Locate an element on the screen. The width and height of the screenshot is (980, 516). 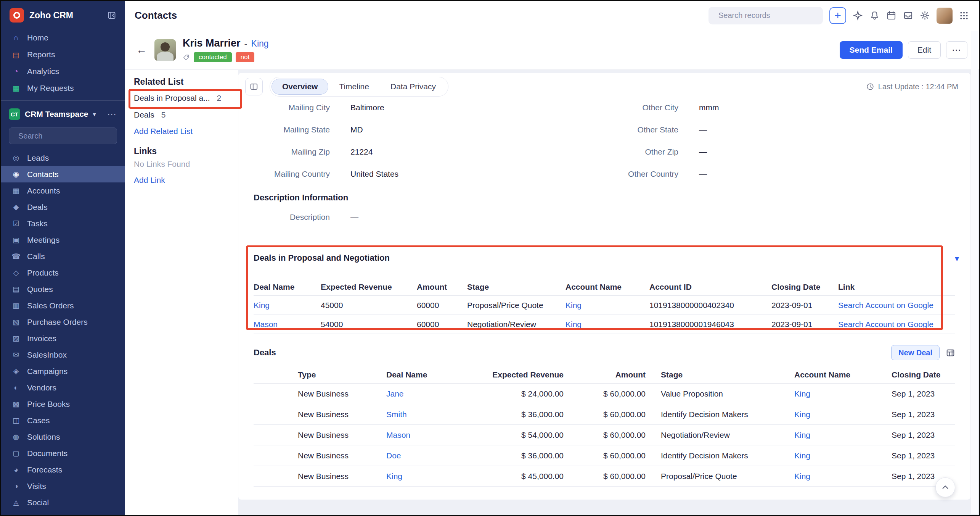
contact-photo is located at coordinates (165, 50).